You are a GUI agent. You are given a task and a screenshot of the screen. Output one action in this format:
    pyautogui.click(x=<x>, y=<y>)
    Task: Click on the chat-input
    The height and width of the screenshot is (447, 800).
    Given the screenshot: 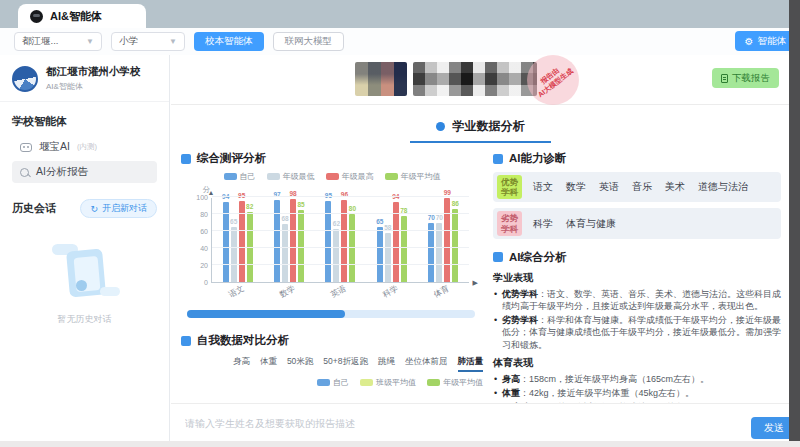 What is the action you would take?
    pyautogui.click(x=400, y=423)
    